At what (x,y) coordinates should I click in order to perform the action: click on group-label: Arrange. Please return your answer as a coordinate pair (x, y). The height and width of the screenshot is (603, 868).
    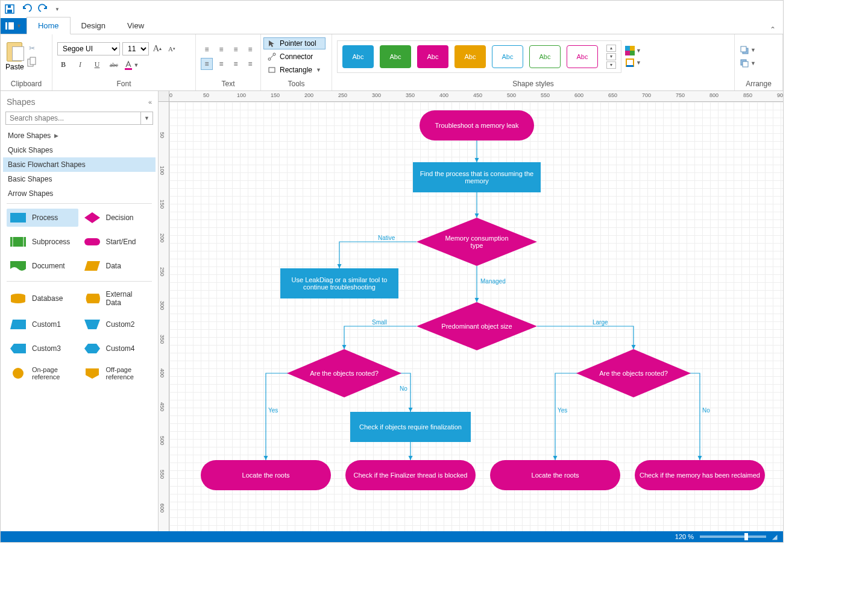
    Looking at the image, I should click on (758, 84).